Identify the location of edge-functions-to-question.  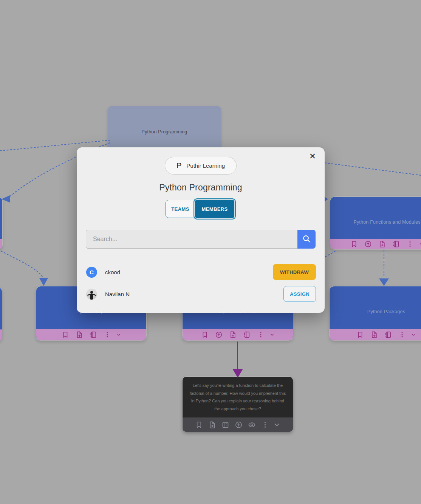
(238, 360).